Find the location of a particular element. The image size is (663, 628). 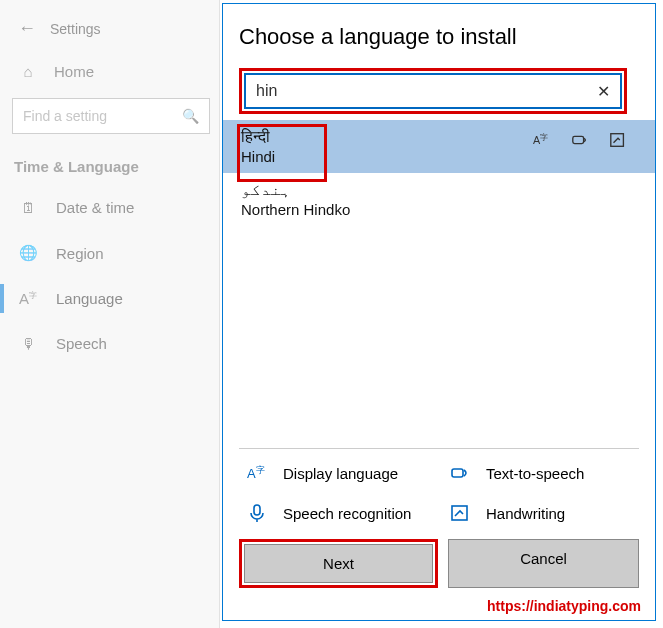

feature-handwriting: Handwriting is located at coordinates (544, 513).